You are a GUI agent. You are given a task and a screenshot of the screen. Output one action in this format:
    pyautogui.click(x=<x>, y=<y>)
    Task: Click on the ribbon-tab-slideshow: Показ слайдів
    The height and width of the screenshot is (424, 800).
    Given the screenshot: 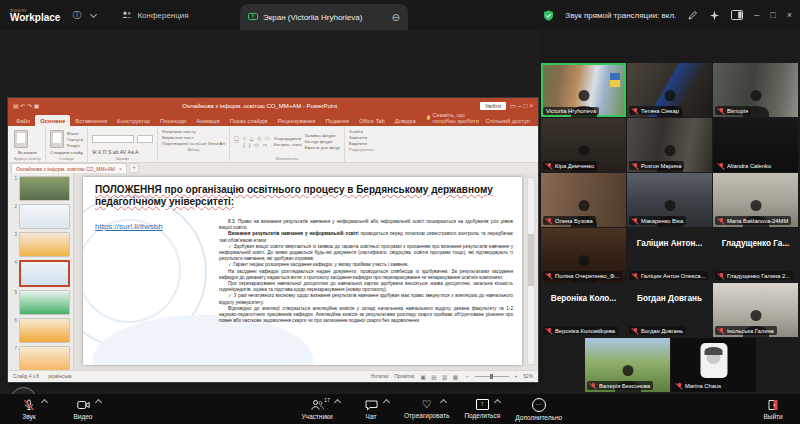 What is the action you would take?
    pyautogui.click(x=249, y=120)
    